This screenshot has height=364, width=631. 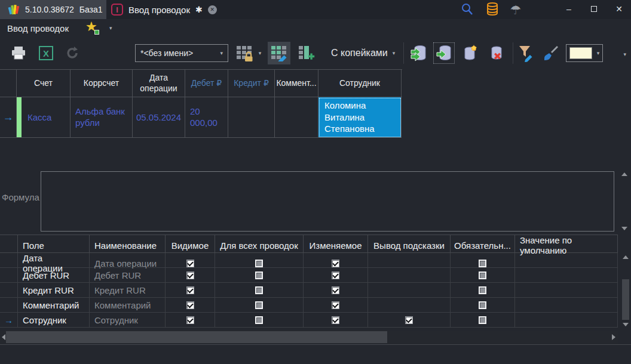 What do you see at coordinates (128, 245) in the screenshot?
I see `fields-column-header: Наименование` at bounding box center [128, 245].